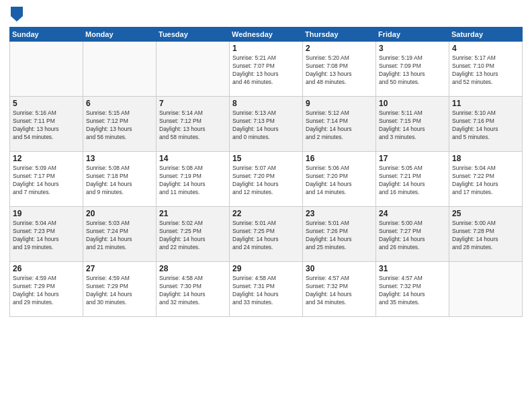 This screenshot has height=411, width=532. Describe the element at coordinates (340, 289) in the screenshot. I see `calendar-day-cell: 30Sunrise: 4:57 AMSunset: 7:32 PMDayligh…` at that location.